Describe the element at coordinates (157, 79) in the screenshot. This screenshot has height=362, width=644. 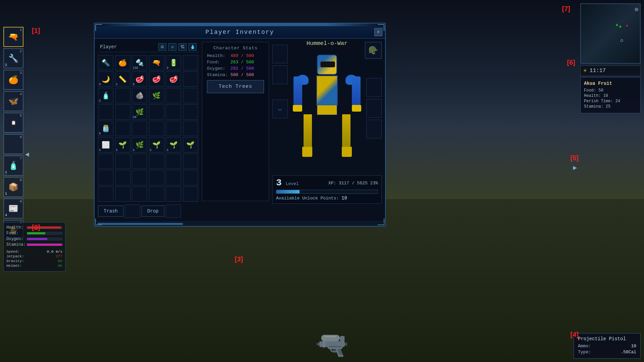
I see `inv-cell-9: 🥩` at that location.